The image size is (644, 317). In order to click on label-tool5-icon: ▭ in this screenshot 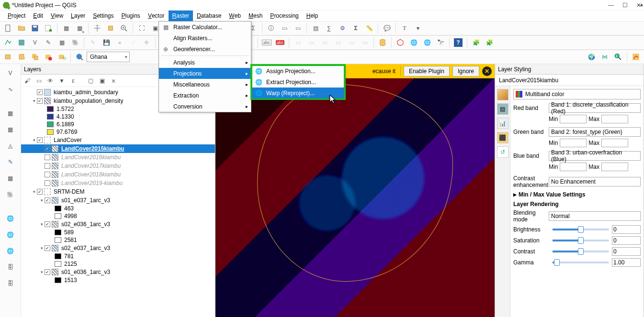, I will do `click(351, 43)`.